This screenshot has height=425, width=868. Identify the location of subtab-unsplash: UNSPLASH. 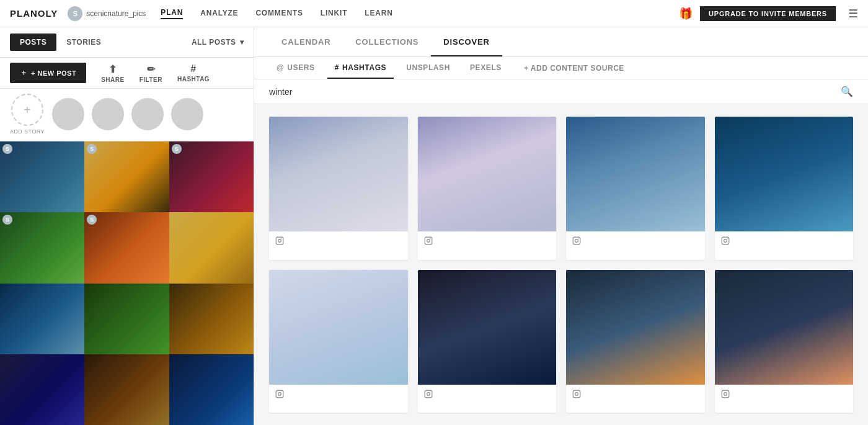
(428, 68).